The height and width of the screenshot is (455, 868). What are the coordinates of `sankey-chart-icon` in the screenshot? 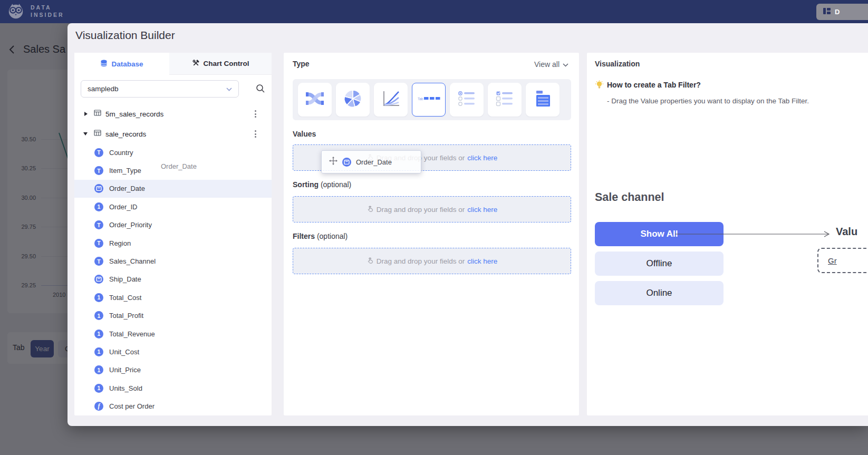 It's located at (315, 100).